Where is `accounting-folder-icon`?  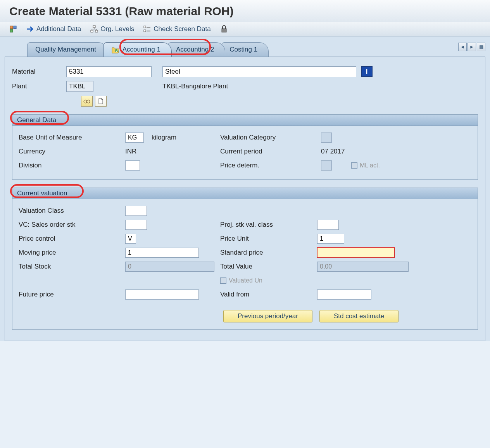
accounting-folder-icon is located at coordinates (116, 50).